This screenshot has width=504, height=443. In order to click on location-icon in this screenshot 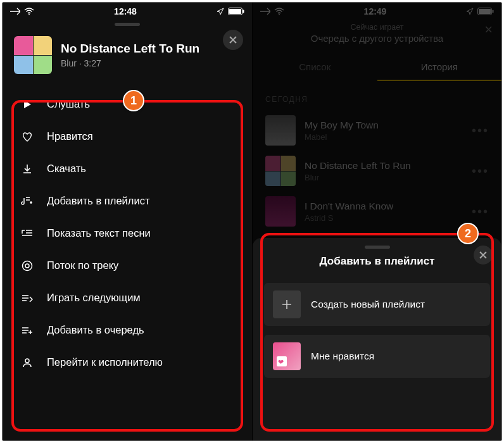, I will do `click(220, 11)`.